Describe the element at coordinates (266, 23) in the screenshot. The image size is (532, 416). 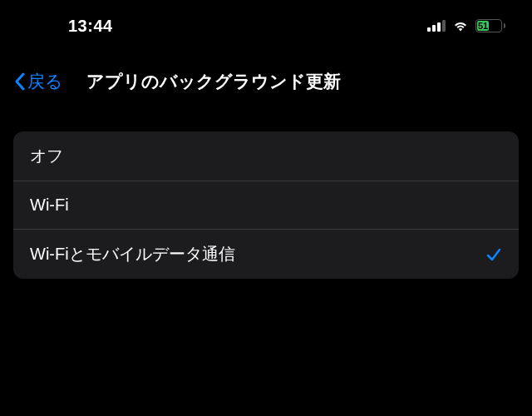
I see `status-bar: 13:44 51` at that location.